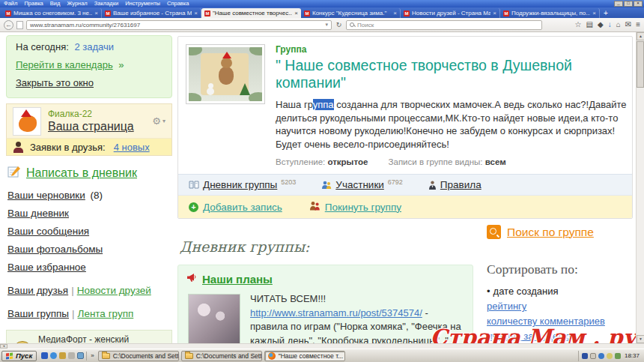  I want to click on search-input, so click(448, 25).